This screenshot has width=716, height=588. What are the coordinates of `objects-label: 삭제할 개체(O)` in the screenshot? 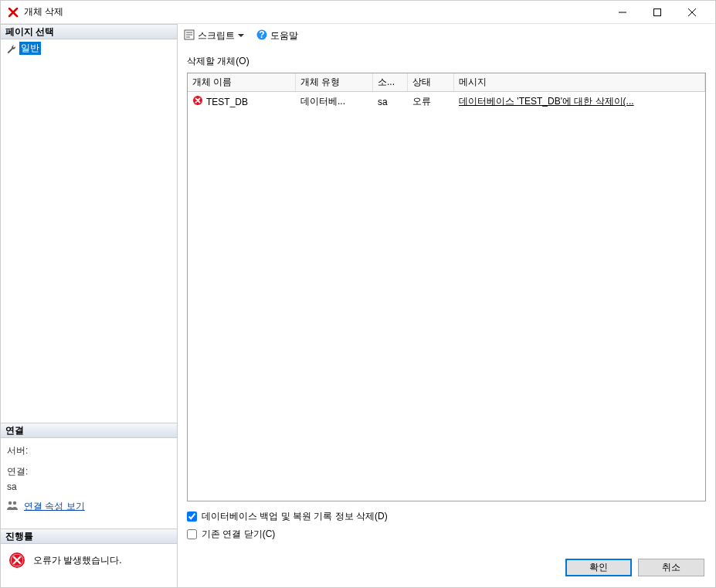 It's located at (446, 62).